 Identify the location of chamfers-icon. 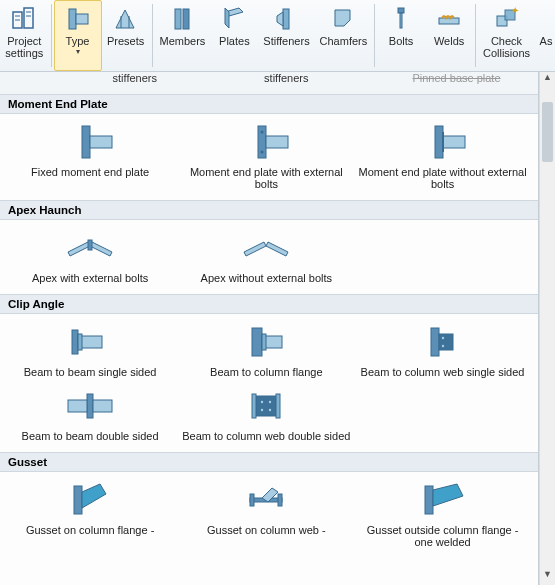
(343, 19).